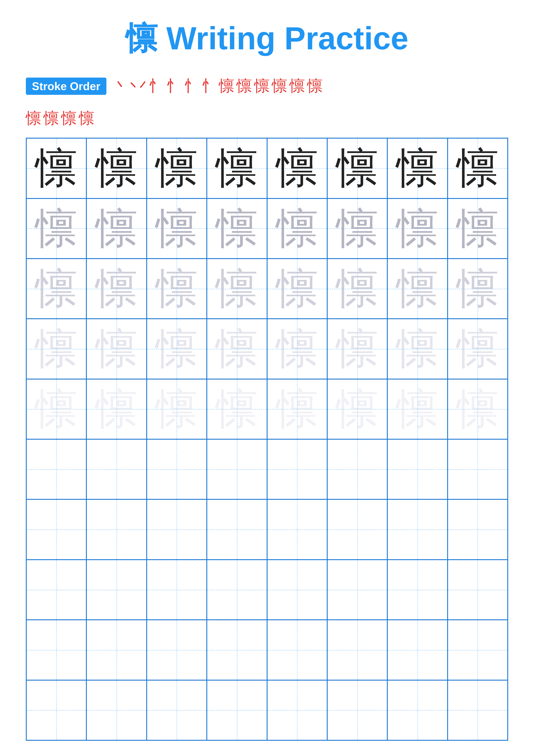 This screenshot has width=534, height=756. Describe the element at coordinates (417, 168) in the screenshot. I see `grid-cell-1-7: 懔` at that location.